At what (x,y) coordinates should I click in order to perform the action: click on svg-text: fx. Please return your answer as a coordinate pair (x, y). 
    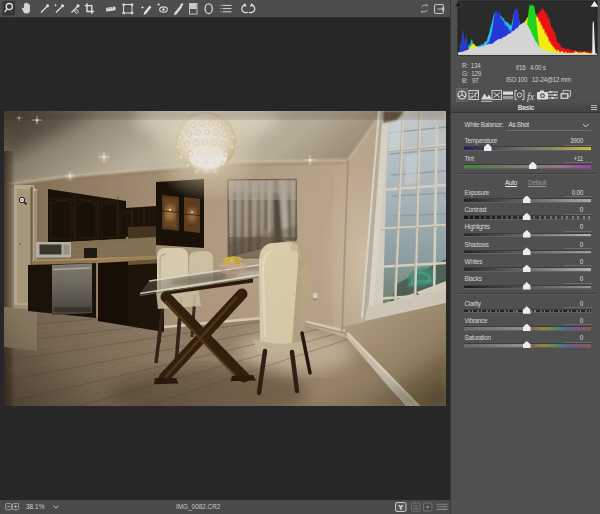
    Looking at the image, I should click on (531, 96).